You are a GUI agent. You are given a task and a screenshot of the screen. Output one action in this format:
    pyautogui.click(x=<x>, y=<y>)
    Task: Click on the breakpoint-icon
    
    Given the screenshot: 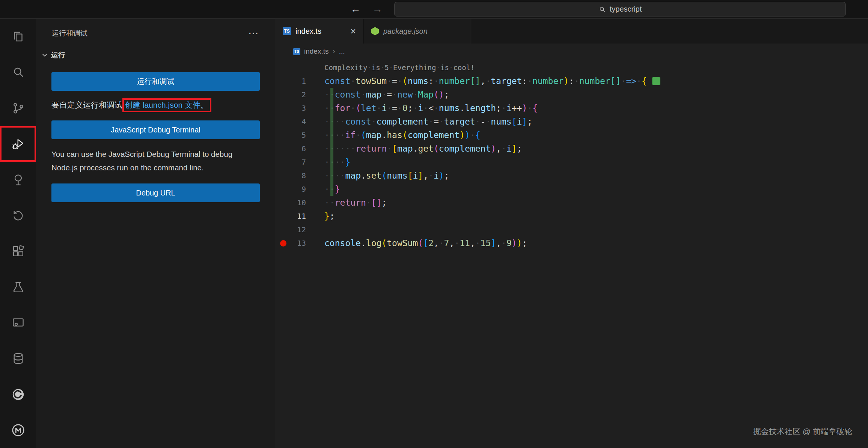 What is the action you would take?
    pyautogui.click(x=283, y=243)
    